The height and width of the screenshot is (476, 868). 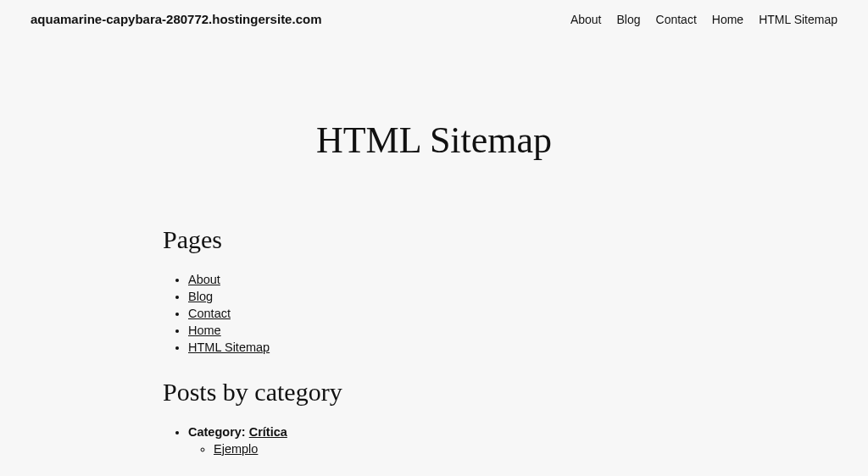 I want to click on nav-link-home: Home, so click(x=727, y=19).